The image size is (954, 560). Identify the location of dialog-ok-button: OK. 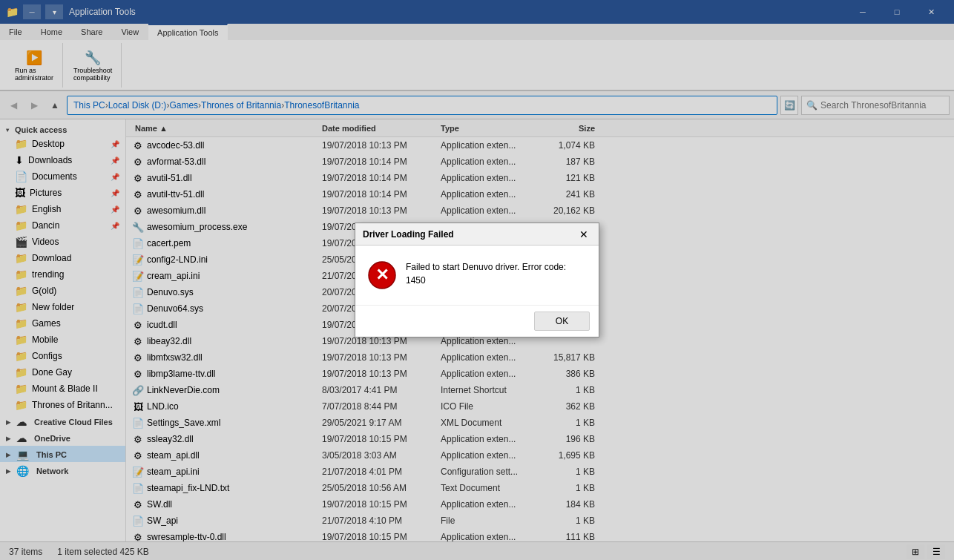
(562, 321).